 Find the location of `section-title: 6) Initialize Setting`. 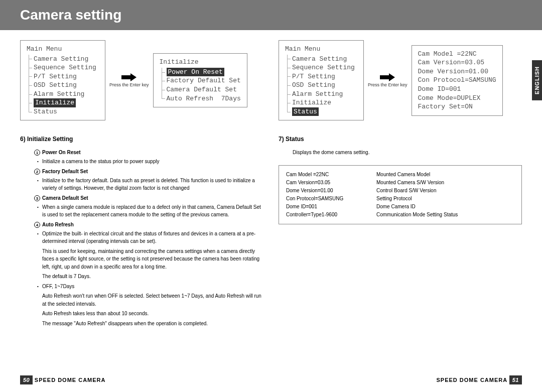

section-title: 6) Initialize Setting is located at coordinates (142, 139).